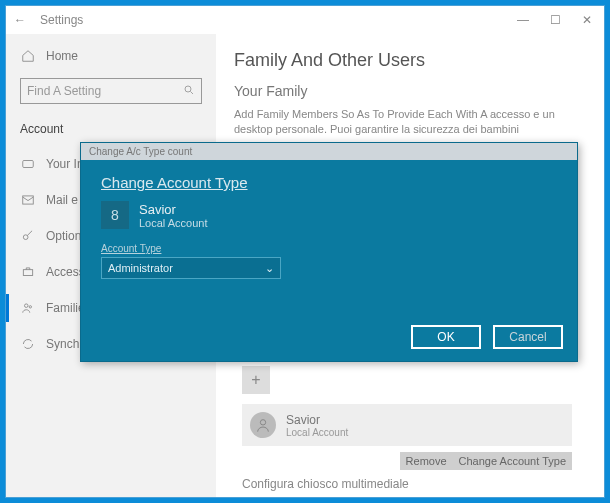  Describe the element at coordinates (62, 20) in the screenshot. I see `window-title: Settings` at that location.